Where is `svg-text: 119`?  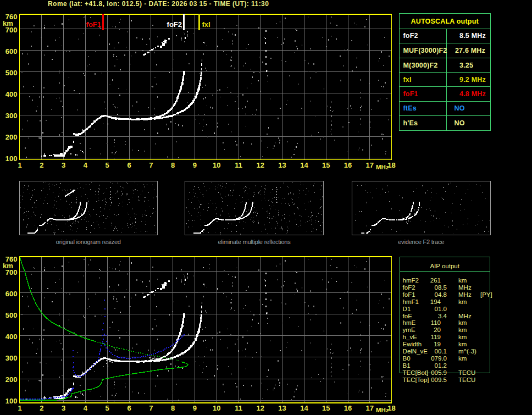 svg-text: 119 is located at coordinates (436, 337).